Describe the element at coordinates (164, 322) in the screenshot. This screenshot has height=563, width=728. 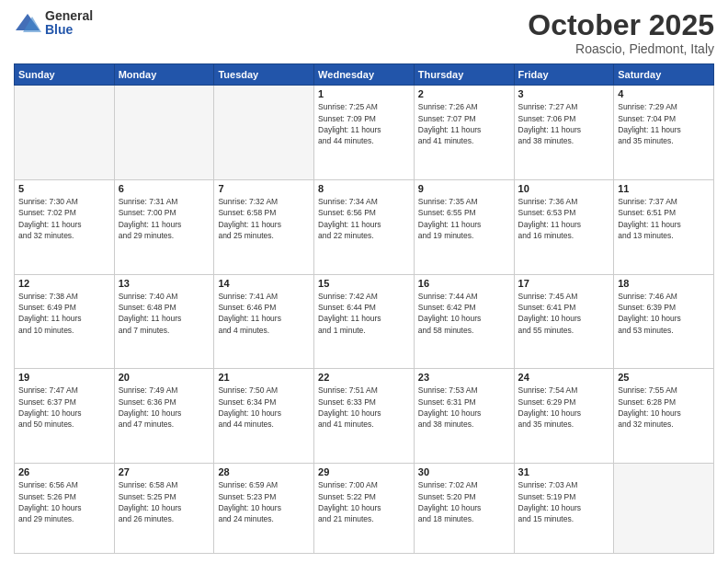
I see `calendar-cell: 13Sunrise: 7:40 AM Sunset: 6:48 PM Dayli…` at that location.